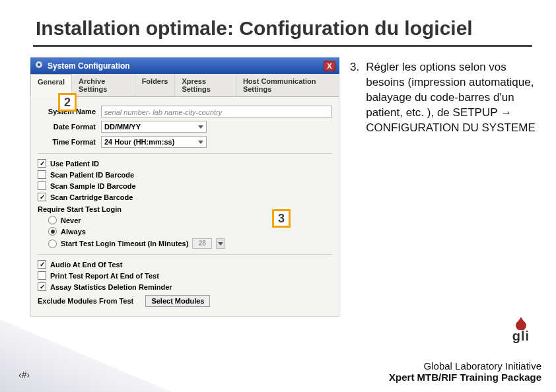 Image resolution: width=556 pixels, height=392 pixels. Describe the element at coordinates (217, 112) in the screenshot. I see `system-name-input: serial number- lab name-city-country` at that location.